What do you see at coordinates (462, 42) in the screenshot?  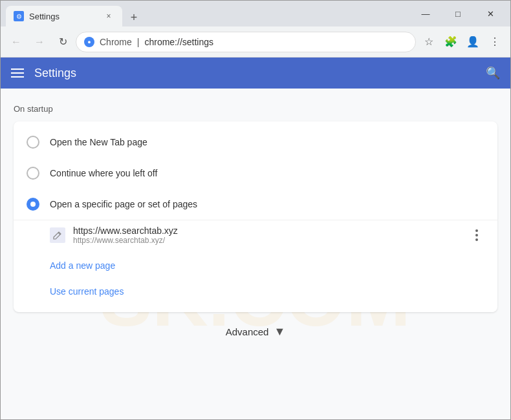 I see `toolbar-actions: ☆ 🧩 👤 ⋮` at bounding box center [462, 42].